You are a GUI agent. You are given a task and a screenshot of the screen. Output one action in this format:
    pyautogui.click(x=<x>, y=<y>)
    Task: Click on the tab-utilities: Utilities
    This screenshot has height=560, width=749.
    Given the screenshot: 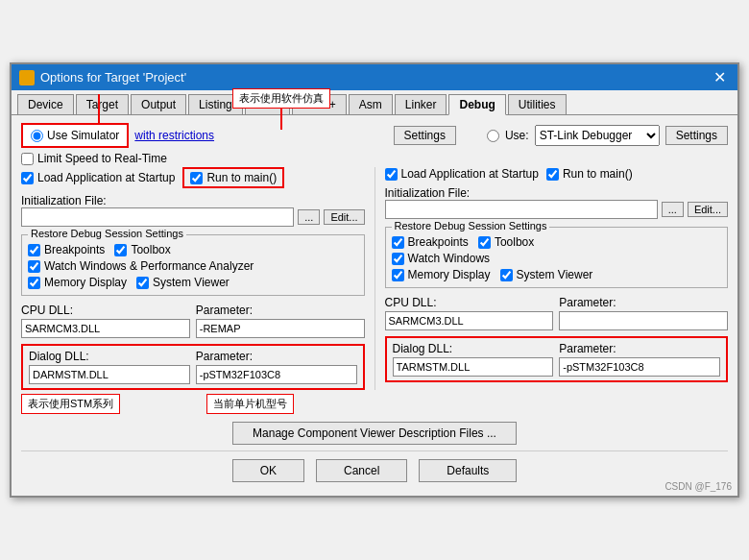 What is the action you would take?
    pyautogui.click(x=538, y=104)
    